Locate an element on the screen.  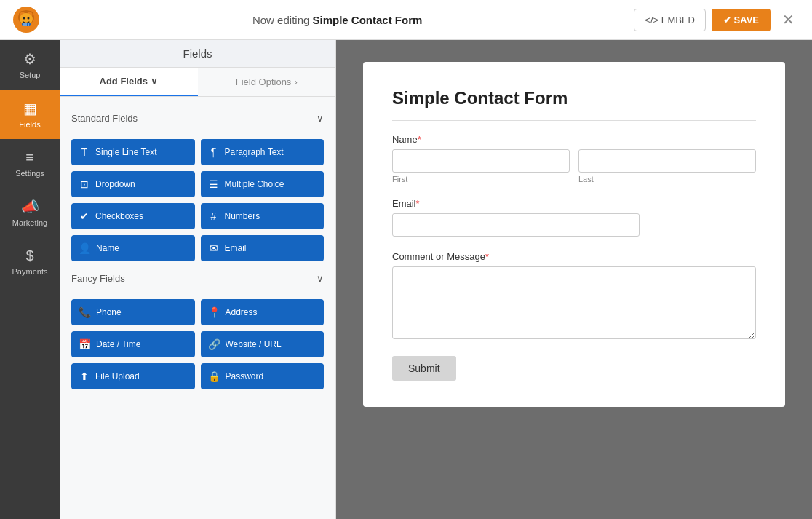
sidebar-label-setup: Setup is located at coordinates (31, 75).